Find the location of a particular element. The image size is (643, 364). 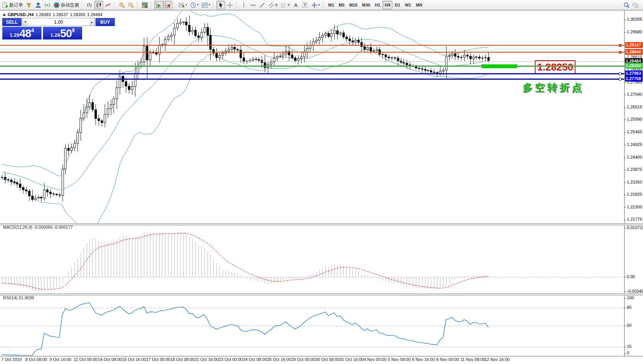

auto-trading-button: 自动交易 is located at coordinates (66, 5).